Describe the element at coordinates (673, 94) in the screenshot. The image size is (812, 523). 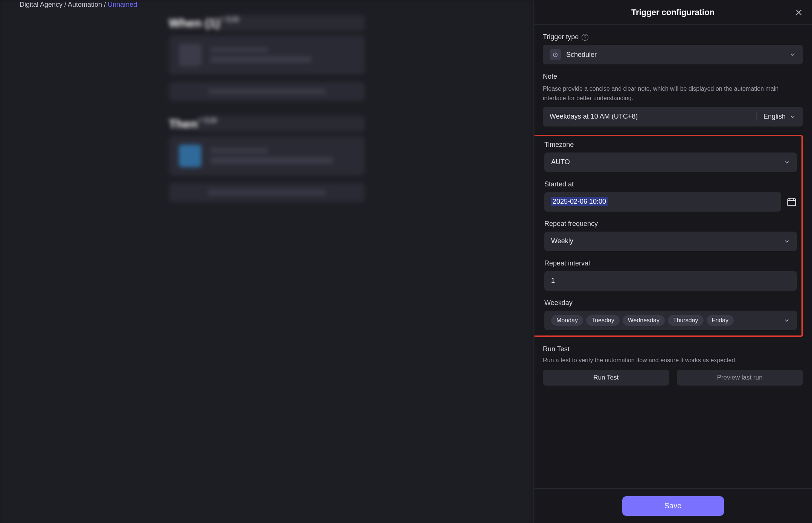
I see `note-help: Please provide a concise and clear note,…` at that location.